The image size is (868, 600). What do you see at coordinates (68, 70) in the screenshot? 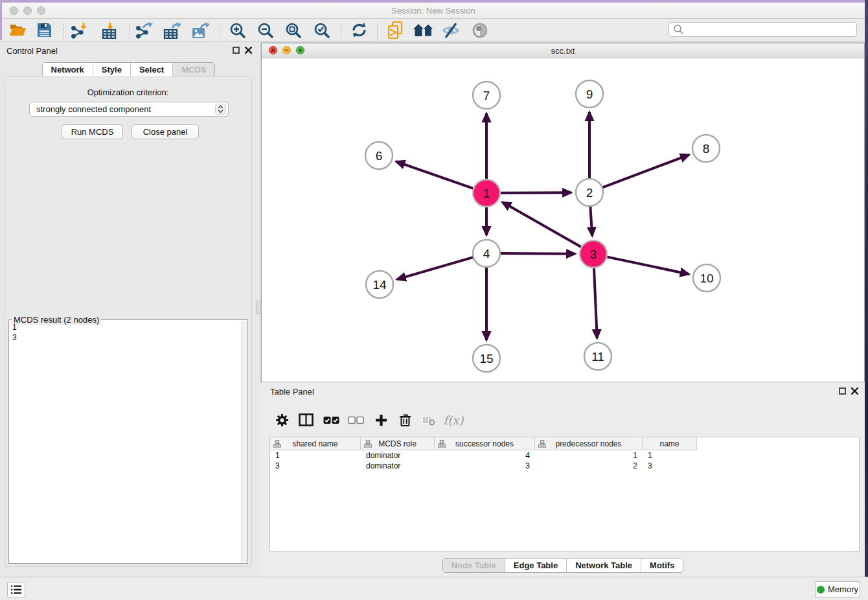
I see `tab-network: Network` at bounding box center [68, 70].